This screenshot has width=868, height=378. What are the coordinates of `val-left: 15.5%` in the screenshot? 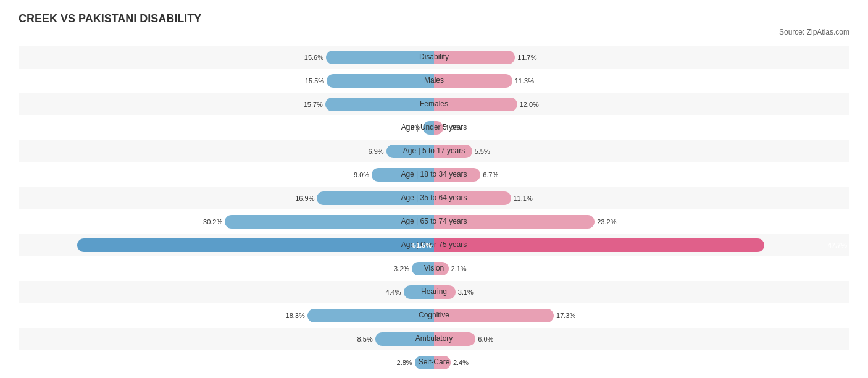 It's located at (315, 81).